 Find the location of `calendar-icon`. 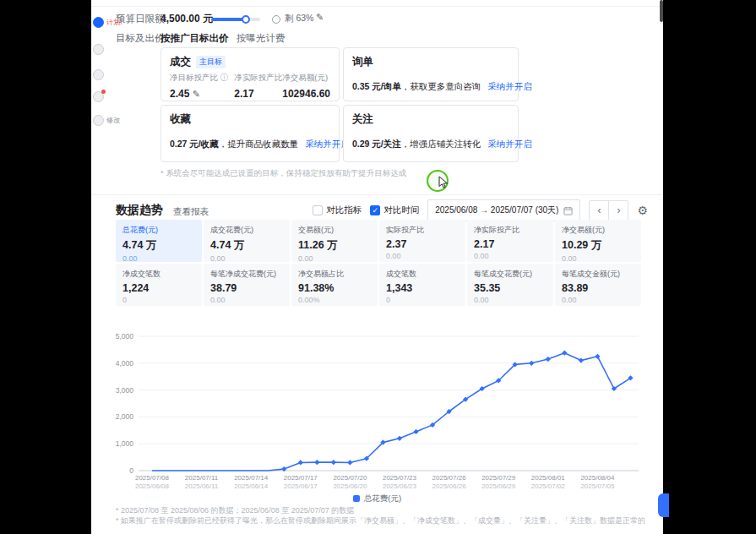

calendar-icon is located at coordinates (568, 211).